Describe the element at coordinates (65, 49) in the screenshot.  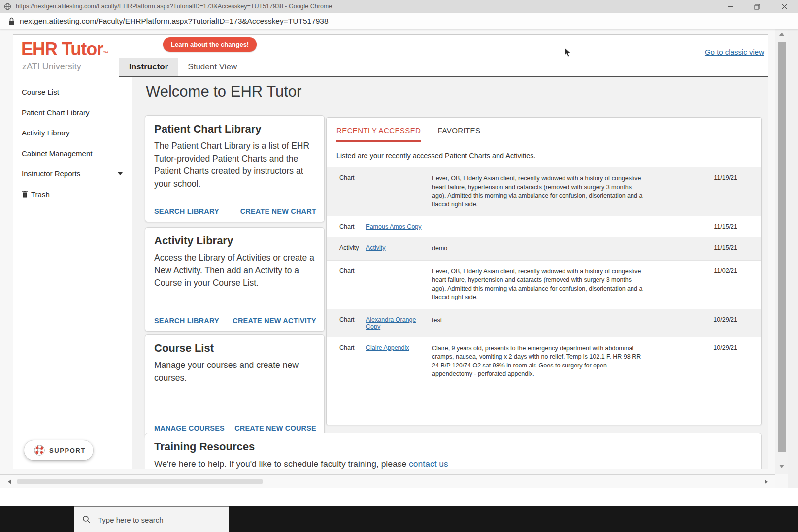
I see `ehr-tutor-logo: EHR Tutor™` at that location.